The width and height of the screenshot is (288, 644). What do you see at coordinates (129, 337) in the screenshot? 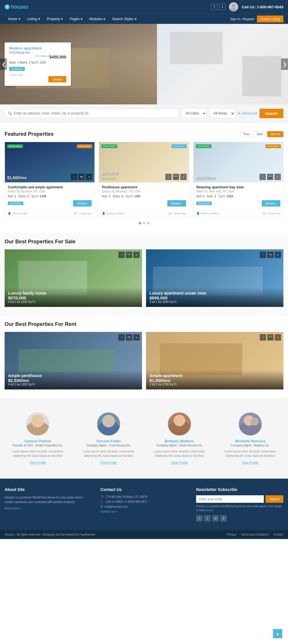
I see `rent-cam-1: 📷` at bounding box center [129, 337].